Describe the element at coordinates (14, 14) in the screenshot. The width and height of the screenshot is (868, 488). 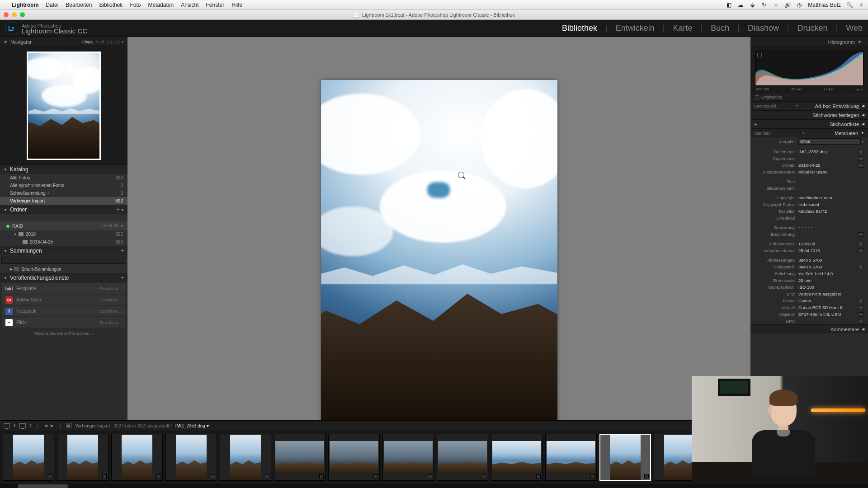
I see `window-controls` at that location.